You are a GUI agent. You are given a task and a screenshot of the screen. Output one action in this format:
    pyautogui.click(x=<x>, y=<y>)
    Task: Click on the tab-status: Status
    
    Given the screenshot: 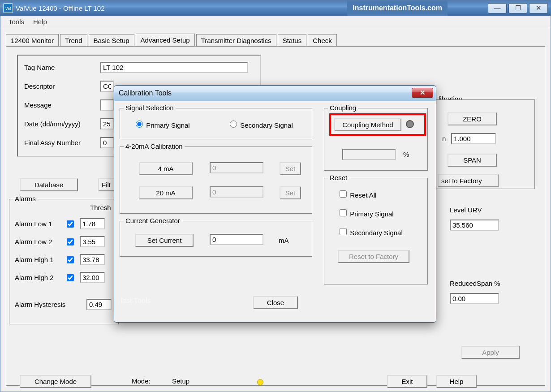 What is the action you would take?
    pyautogui.click(x=292, y=40)
    